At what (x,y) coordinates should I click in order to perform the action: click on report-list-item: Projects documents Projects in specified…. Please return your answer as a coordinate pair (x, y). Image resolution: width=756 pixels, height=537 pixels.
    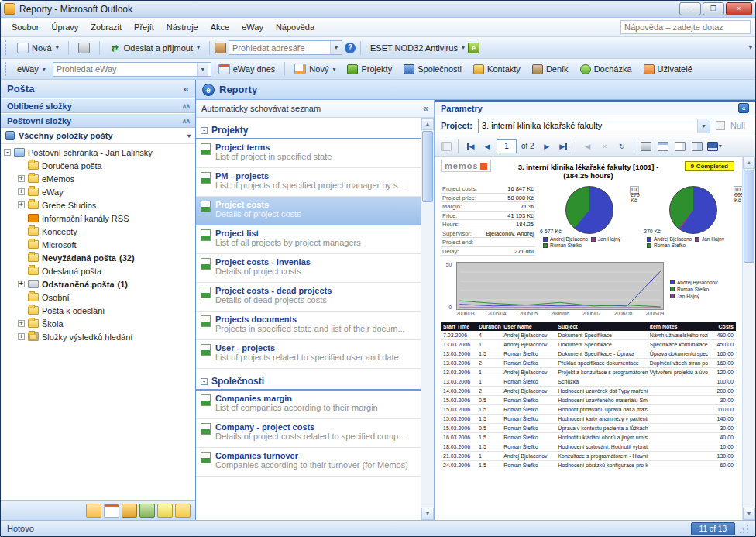
    Looking at the image, I should click on (308, 325).